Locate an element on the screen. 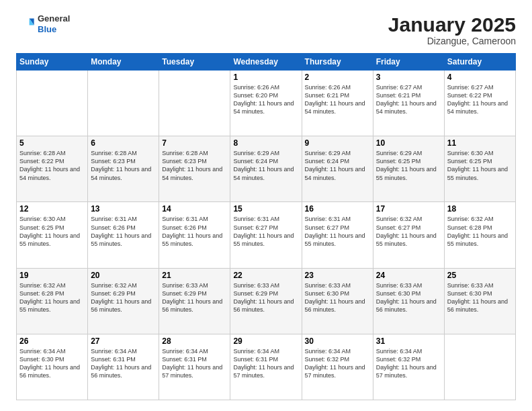 The image size is (532, 411). table-row: 29Sunrise: 6:34 AM Sunset: 6:31 PM Dayli… is located at coordinates (266, 367).